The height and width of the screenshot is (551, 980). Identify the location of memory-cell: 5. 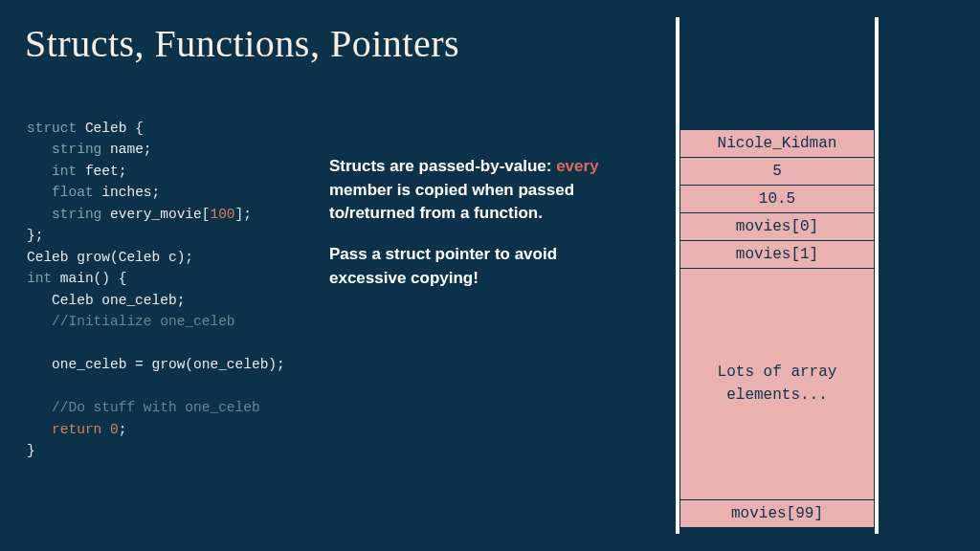
(777, 171).